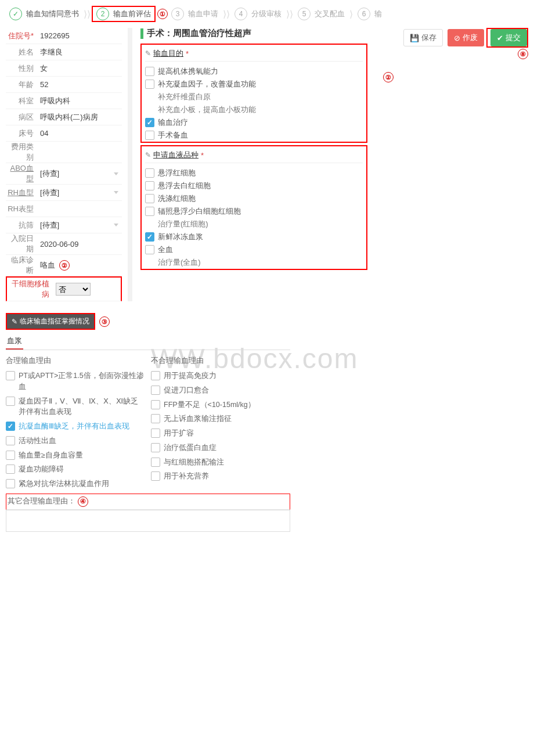  What do you see at coordinates (466, 38) in the screenshot?
I see `void-button: ⊘作废` at bounding box center [466, 38].